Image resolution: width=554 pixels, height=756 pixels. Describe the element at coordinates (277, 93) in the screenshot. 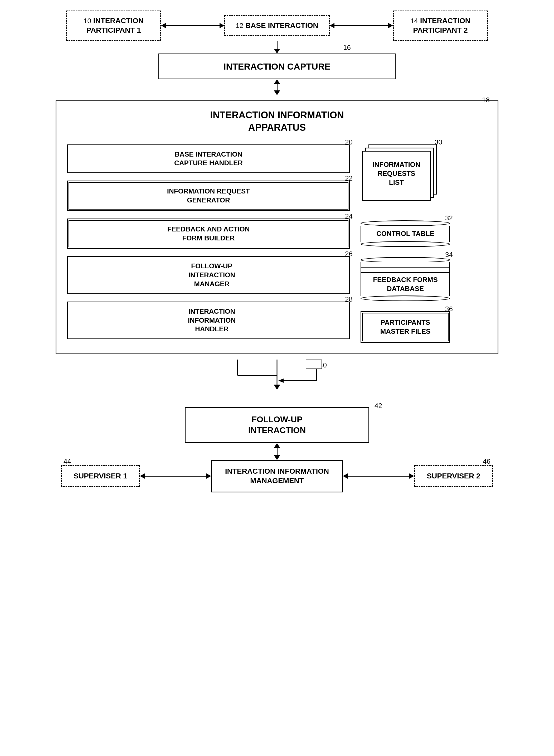

I see `arrow-down-to-apparatus` at that location.